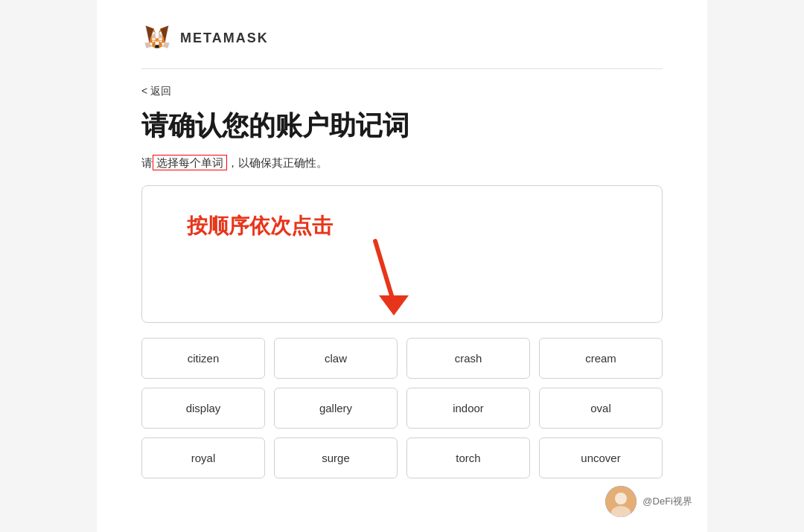 This screenshot has width=804, height=532. Describe the element at coordinates (260, 226) in the screenshot. I see `annotation-text: 按顺序依次点击` at that location.